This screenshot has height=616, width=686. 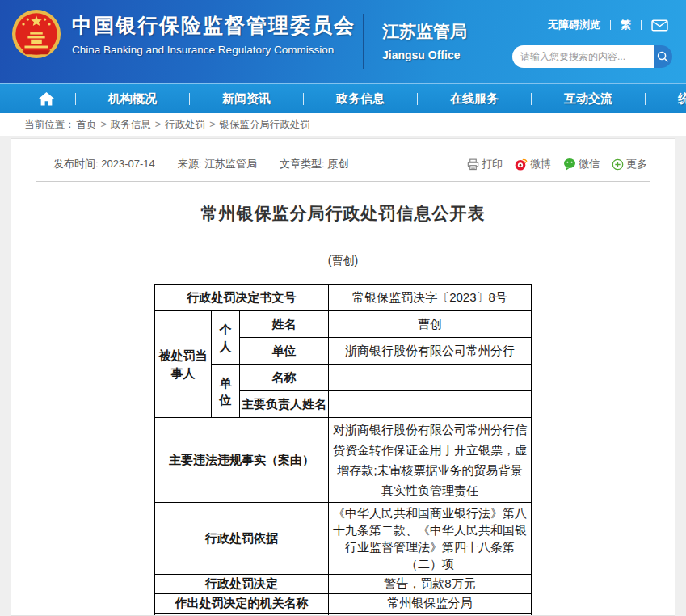 I want to click on publish-time: 发布时间: 2023-07-14, so click(x=104, y=164).